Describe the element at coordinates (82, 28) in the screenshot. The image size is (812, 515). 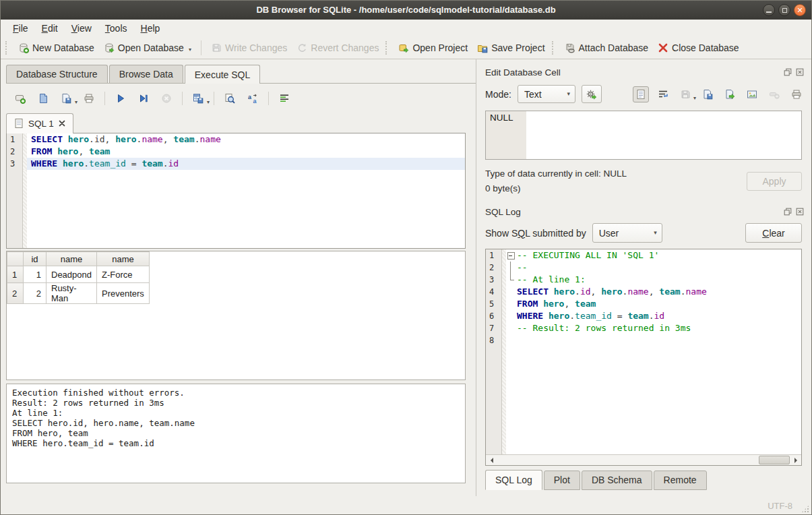
I see `menu-view: View` at that location.